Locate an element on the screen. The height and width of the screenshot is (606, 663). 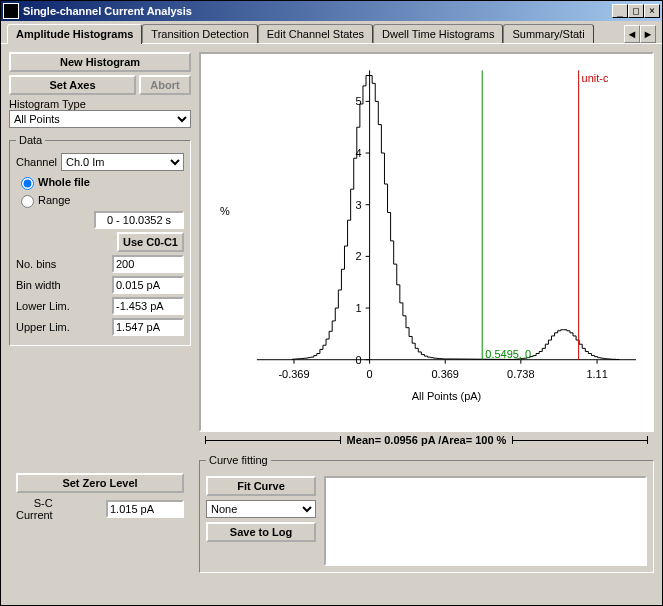
no-bins-label: No. bins is located at coordinates (36, 264).